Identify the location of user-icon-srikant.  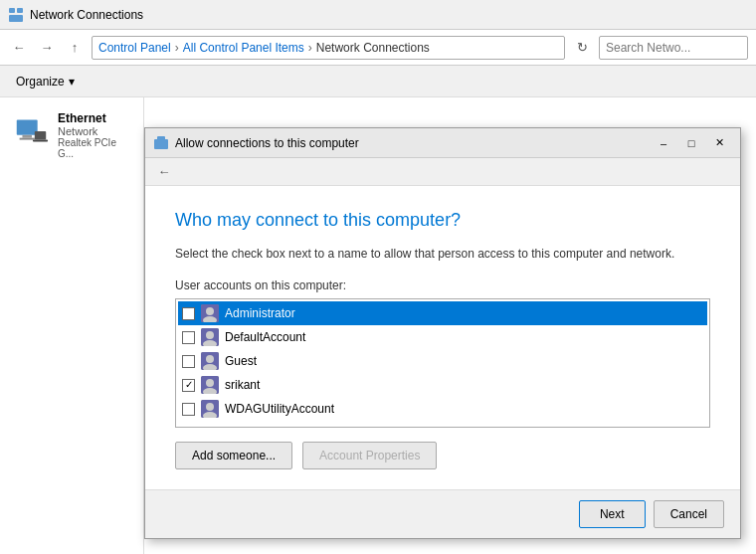
(210, 385).